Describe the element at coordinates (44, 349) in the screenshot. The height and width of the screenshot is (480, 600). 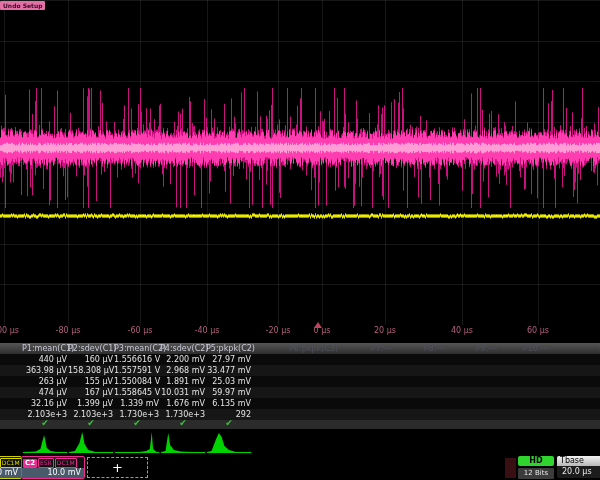
I see `measure-column-header: P1:mean(C1)` at that location.